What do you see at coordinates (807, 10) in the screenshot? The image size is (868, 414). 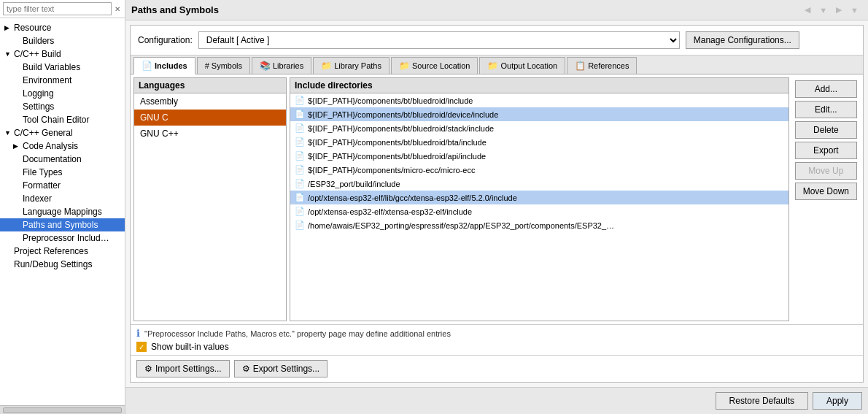 I see `back-button: ◀` at bounding box center [807, 10].